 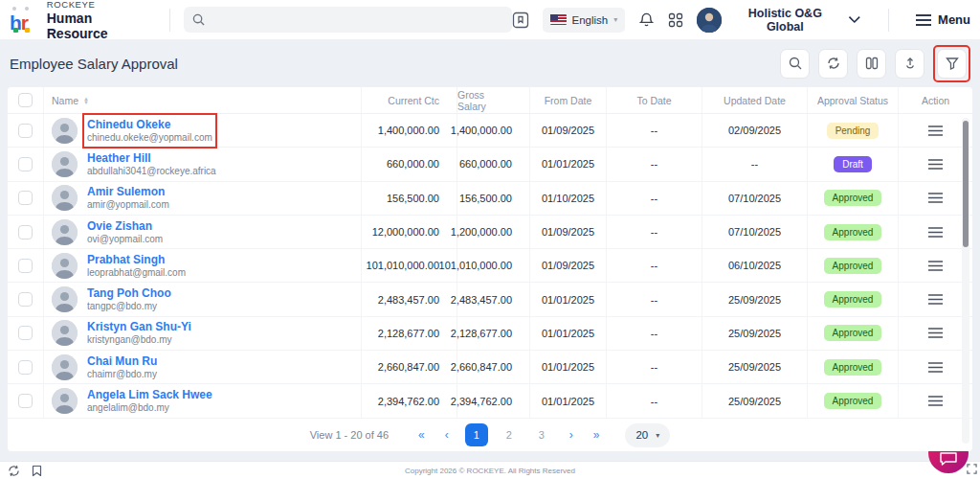 What do you see at coordinates (149, 130) in the screenshot?
I see `row-name-block: Chinedu Okeke chinedu.okeke@yopmail.com` at bounding box center [149, 130].